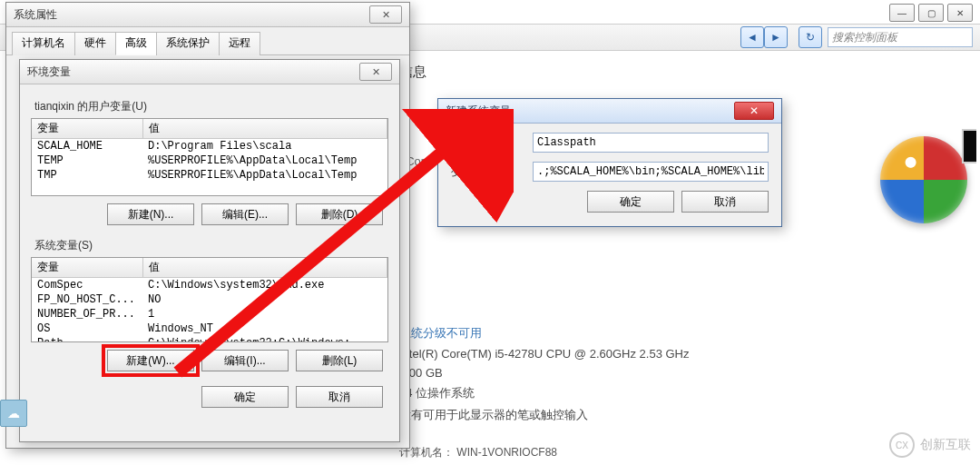  Describe the element at coordinates (210, 300) in the screenshot. I see `list-item: FP_NO_HOST_C... NO` at that location.